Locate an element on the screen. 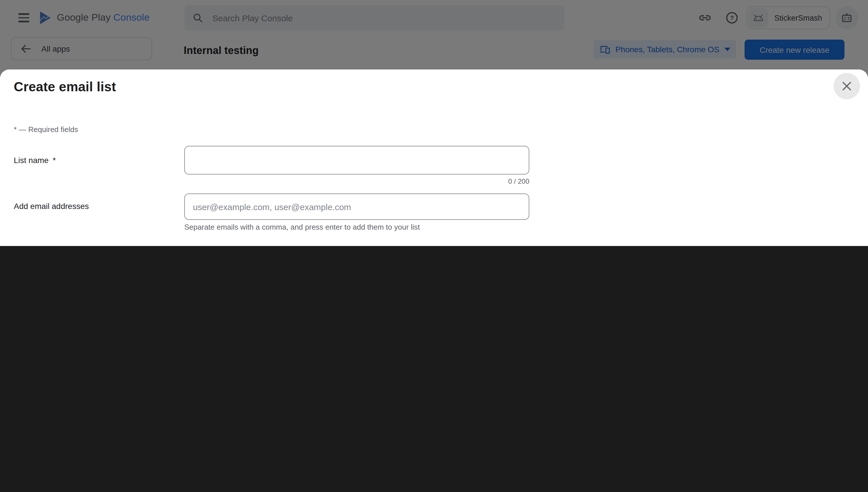  list-name-label: List name* is located at coordinates (35, 160).